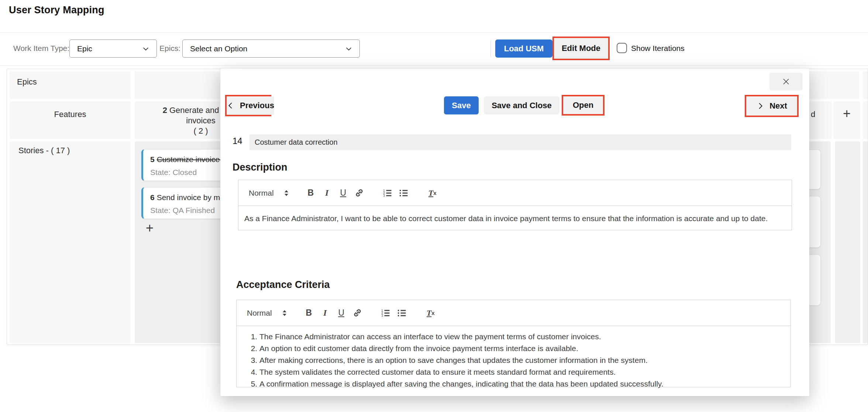  Describe the element at coordinates (813, 114) in the screenshot. I see `feature-title-fragment: d` at that location.